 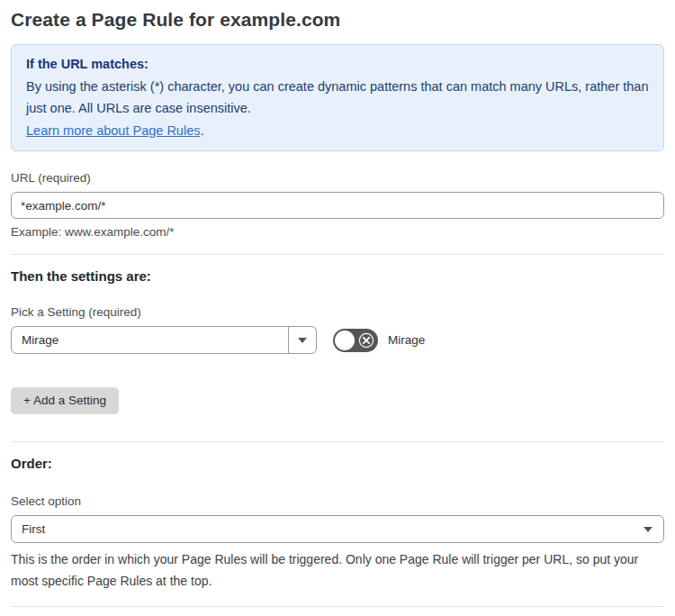 I want to click on toggle-off-x-icon, so click(x=366, y=340).